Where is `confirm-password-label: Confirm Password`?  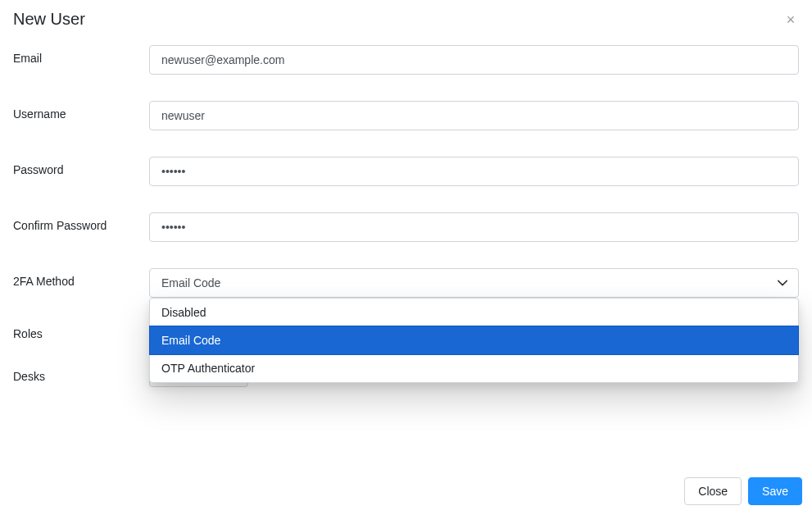 confirm-password-label: Confirm Password is located at coordinates (81, 222).